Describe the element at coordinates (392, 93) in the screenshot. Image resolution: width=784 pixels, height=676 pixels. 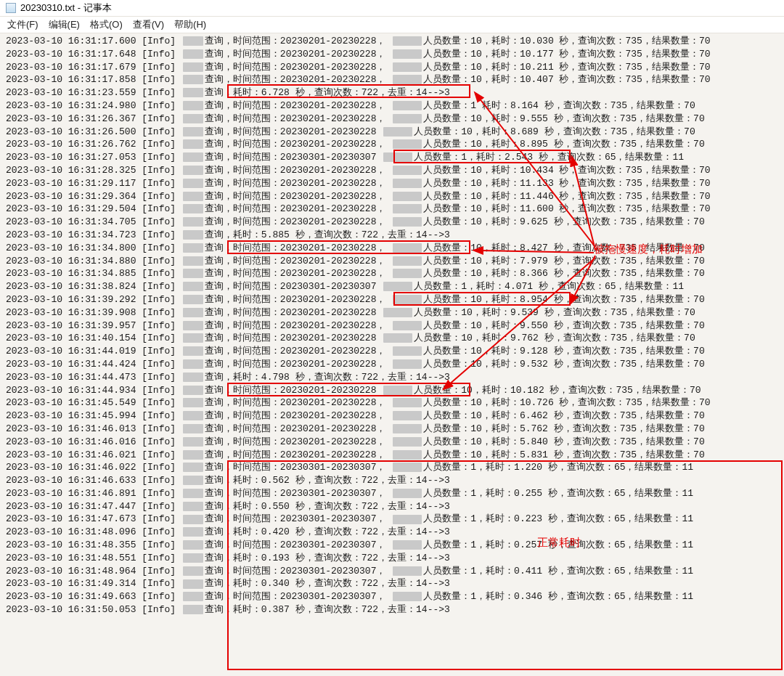
I see `log-line: 2023-03-10 16:31:23.559 [Info] 查询，耗时：6.7…` at that location.